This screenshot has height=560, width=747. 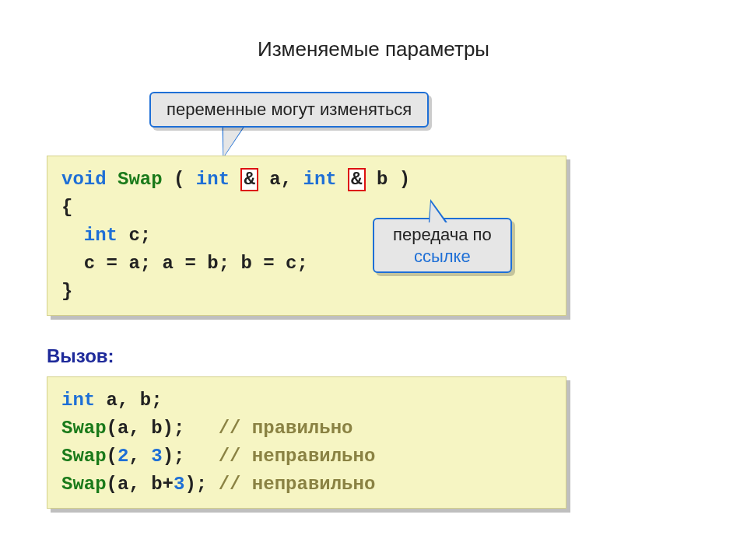 I want to click on call2-num1: 2, so click(x=123, y=456).